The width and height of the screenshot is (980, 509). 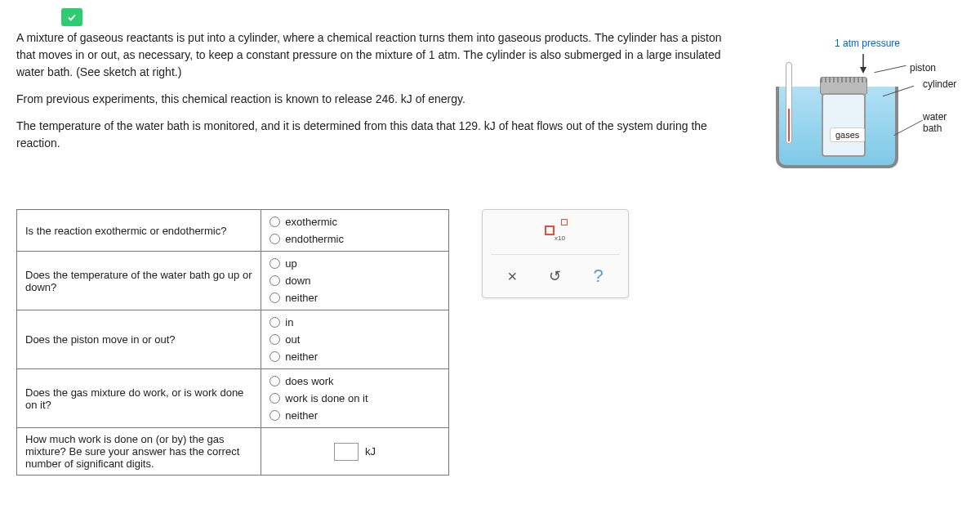 What do you see at coordinates (354, 263) in the screenshot?
I see `radio-option-up: up` at bounding box center [354, 263].